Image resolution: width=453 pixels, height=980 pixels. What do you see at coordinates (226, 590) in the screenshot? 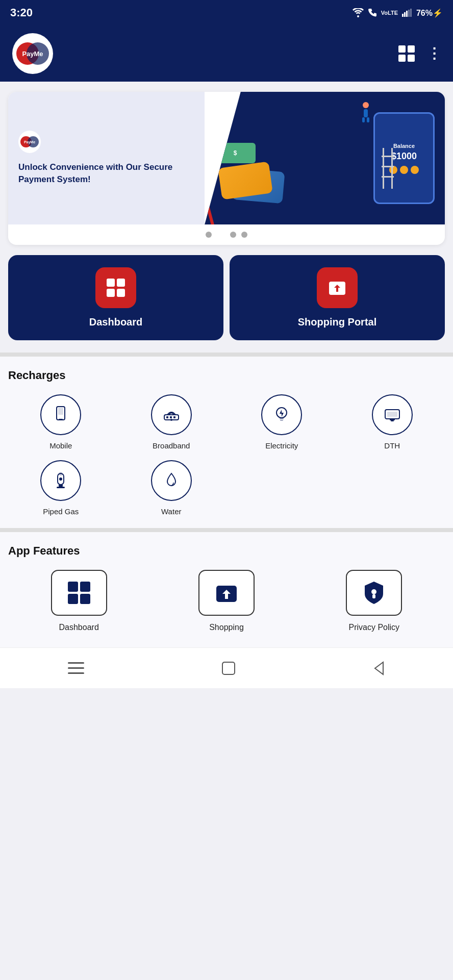
I see `app-features-section: App Features Dashboard` at bounding box center [226, 590].